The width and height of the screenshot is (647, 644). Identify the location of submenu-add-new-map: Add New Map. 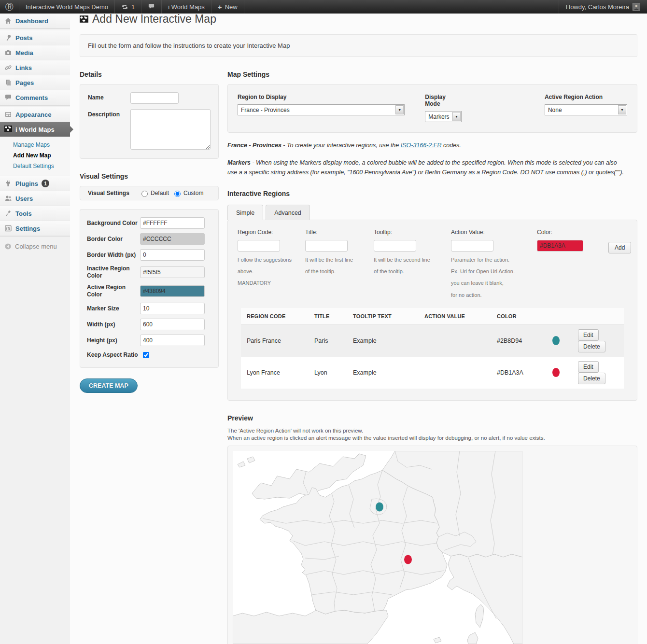
(35, 155).